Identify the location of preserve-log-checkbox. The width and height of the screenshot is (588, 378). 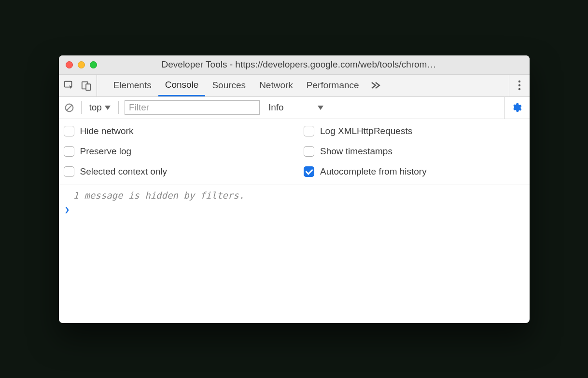
(69, 151).